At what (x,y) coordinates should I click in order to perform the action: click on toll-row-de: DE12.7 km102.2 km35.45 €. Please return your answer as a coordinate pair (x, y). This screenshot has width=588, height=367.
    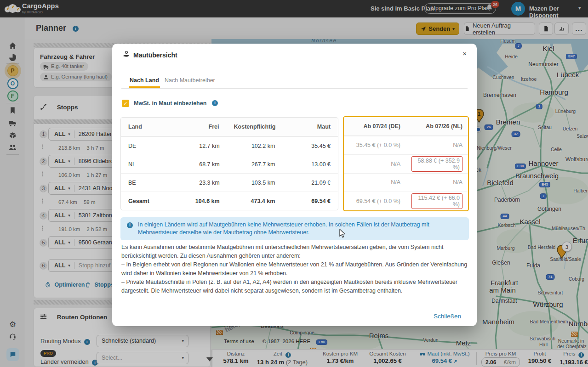
    Looking at the image, I should click on (229, 146).